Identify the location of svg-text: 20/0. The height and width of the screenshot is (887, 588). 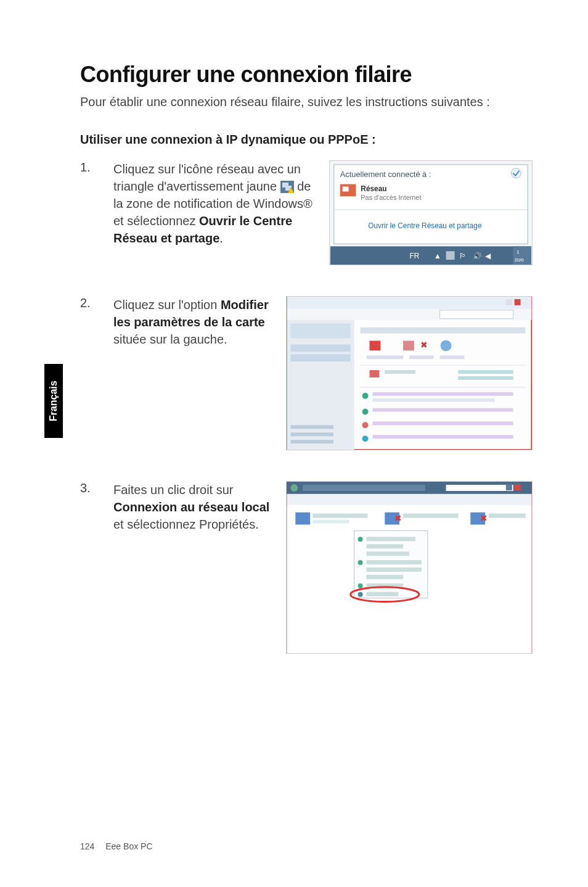
(519, 260).